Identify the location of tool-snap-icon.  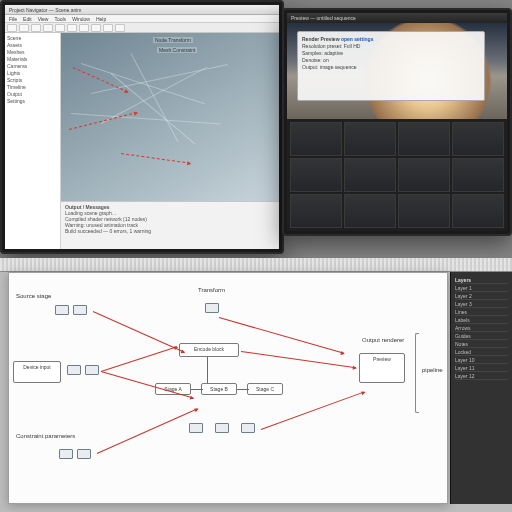
(108, 28).